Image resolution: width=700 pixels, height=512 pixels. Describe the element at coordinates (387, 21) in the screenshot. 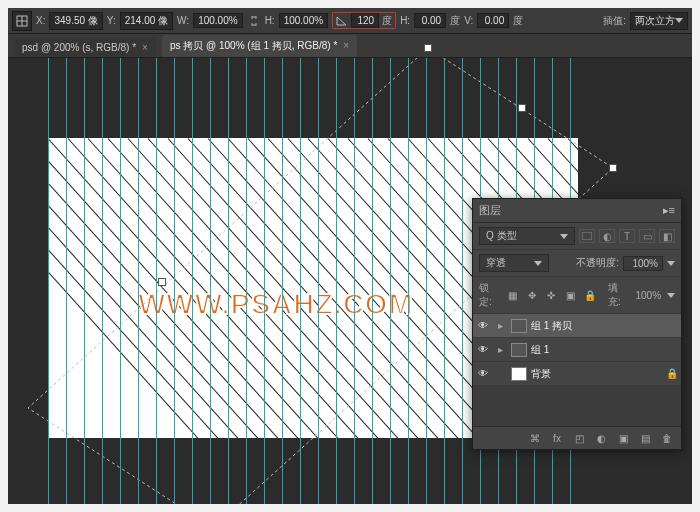

I see `deg-label-1: 度` at that location.